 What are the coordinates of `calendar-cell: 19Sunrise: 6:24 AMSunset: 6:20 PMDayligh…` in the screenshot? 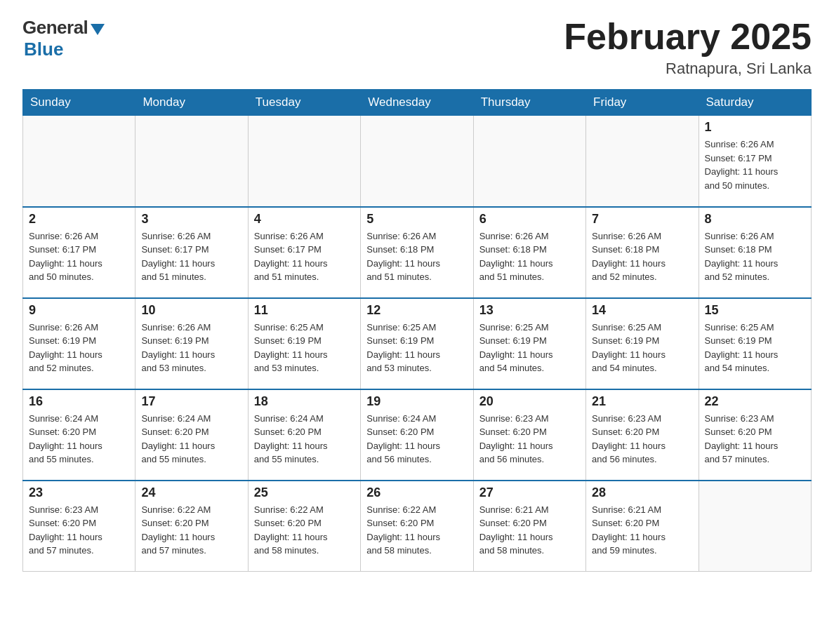 It's located at (417, 435).